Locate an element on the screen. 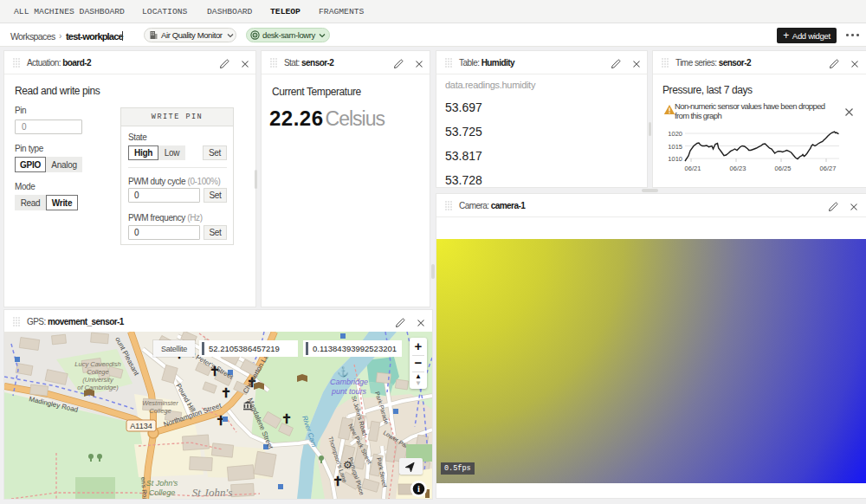  svg-text: 1010 is located at coordinates (675, 159).